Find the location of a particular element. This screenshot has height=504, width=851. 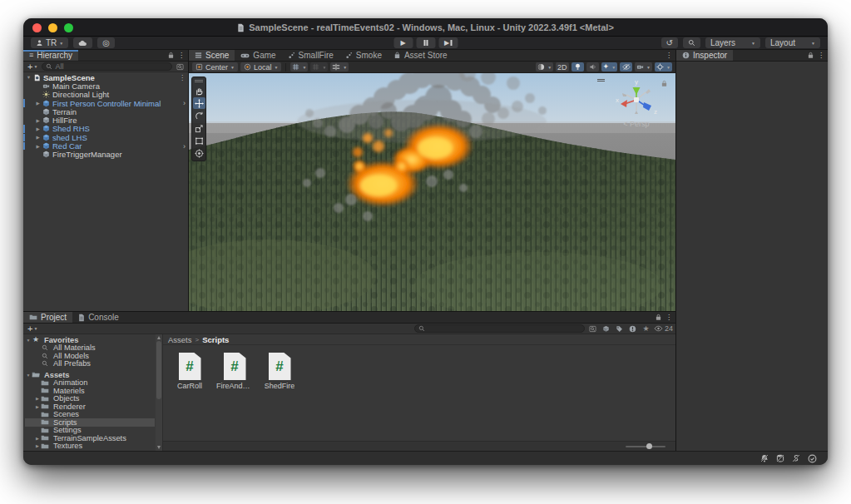

project-tree-animation: Animation is located at coordinates (90, 383).